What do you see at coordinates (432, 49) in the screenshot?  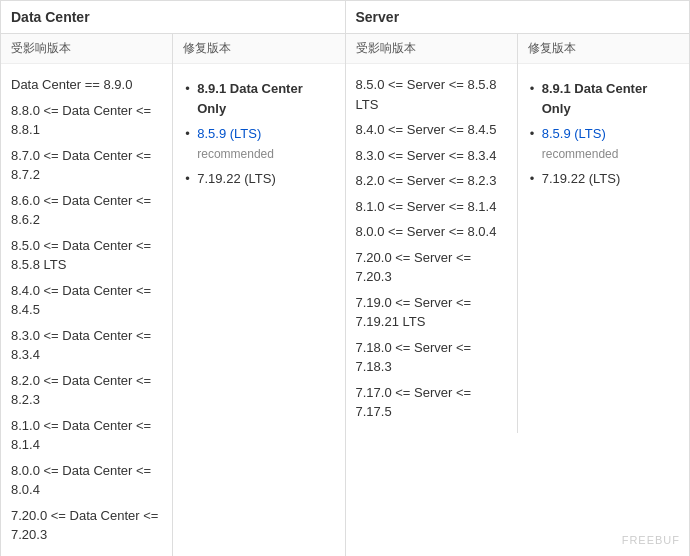 I see `srv-affected-header: 受影响版本` at bounding box center [432, 49].